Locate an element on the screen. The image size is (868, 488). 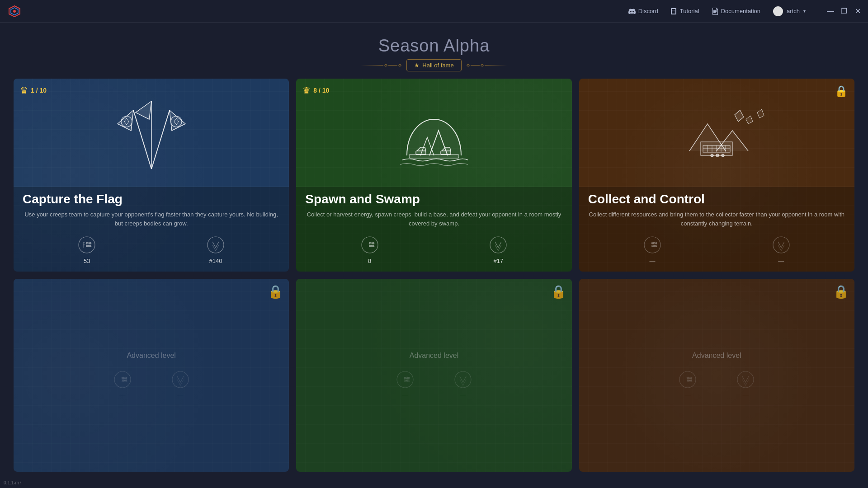
stat-item-rank: — is located at coordinates (180, 384).